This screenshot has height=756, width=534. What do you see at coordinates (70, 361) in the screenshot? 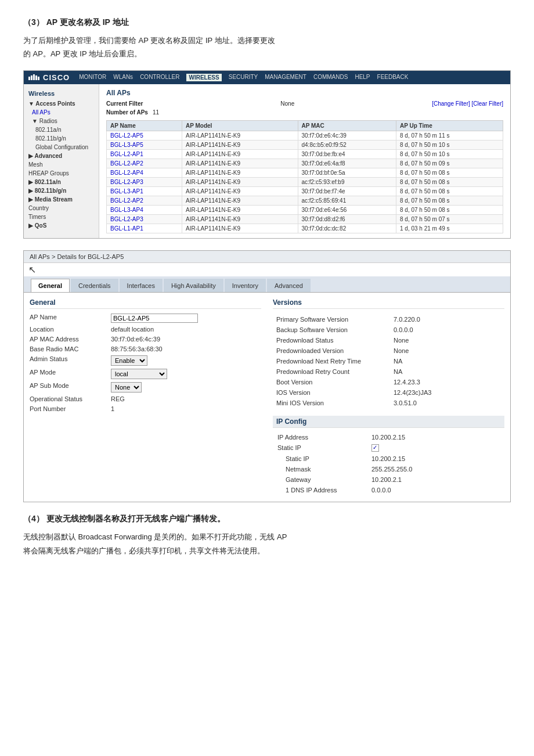
I see `field-label-admin-status: Admin Status` at bounding box center [70, 361].